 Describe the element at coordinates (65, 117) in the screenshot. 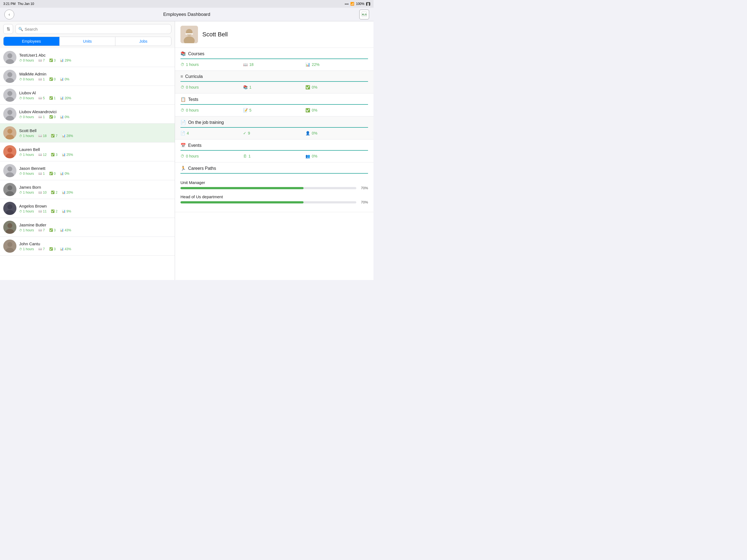

I see `stat-percent: 📊 0%` at that location.